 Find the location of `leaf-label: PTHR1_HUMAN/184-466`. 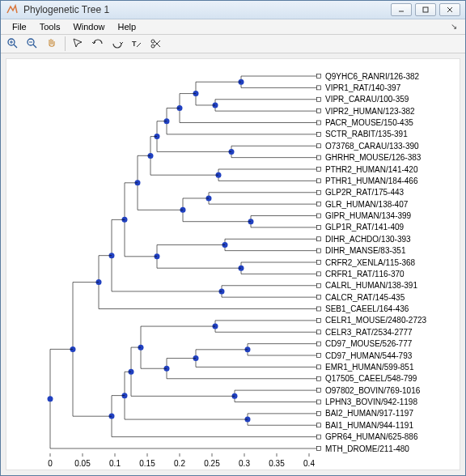

leaf-label: PTHR1_HUMAN/184-466 is located at coordinates (372, 181).